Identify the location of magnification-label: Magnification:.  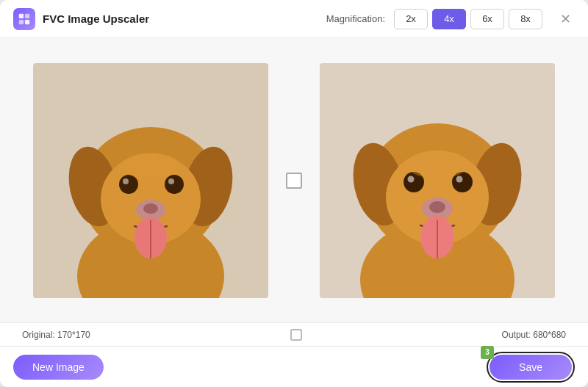
(356, 19).